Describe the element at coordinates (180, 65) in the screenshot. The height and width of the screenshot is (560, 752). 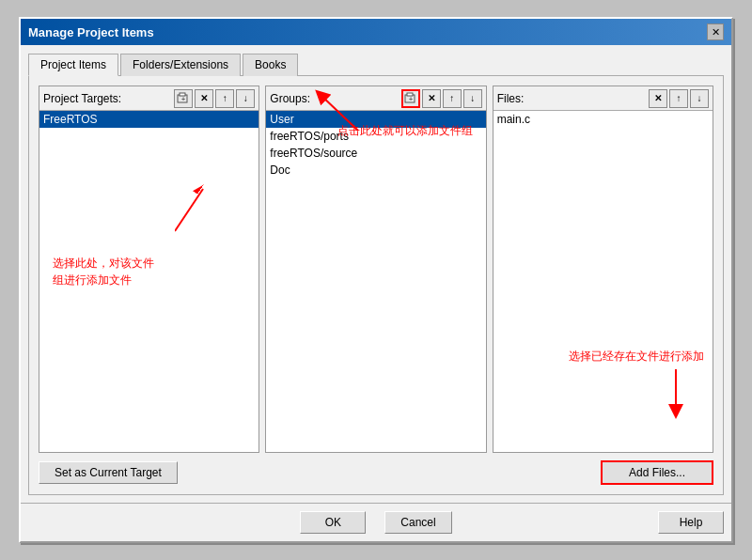
I see `tab-folders-extensions: Folders/Extensions` at that location.